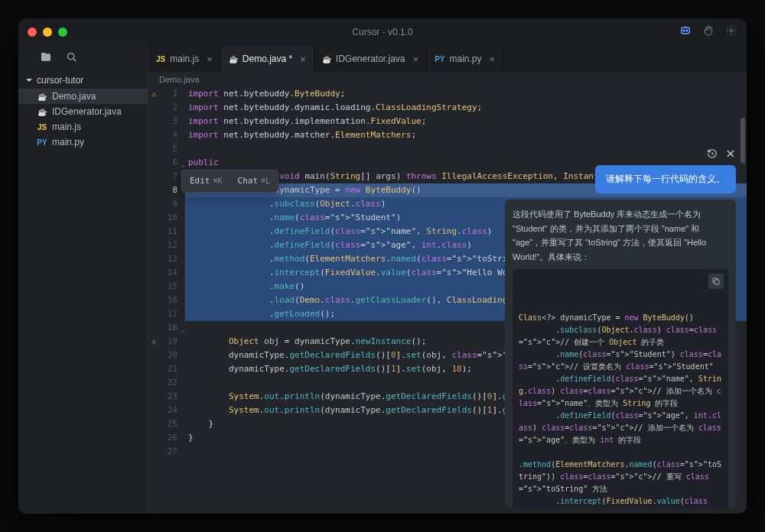  What do you see at coordinates (708, 32) in the screenshot?
I see `hand-icon` at bounding box center [708, 32].